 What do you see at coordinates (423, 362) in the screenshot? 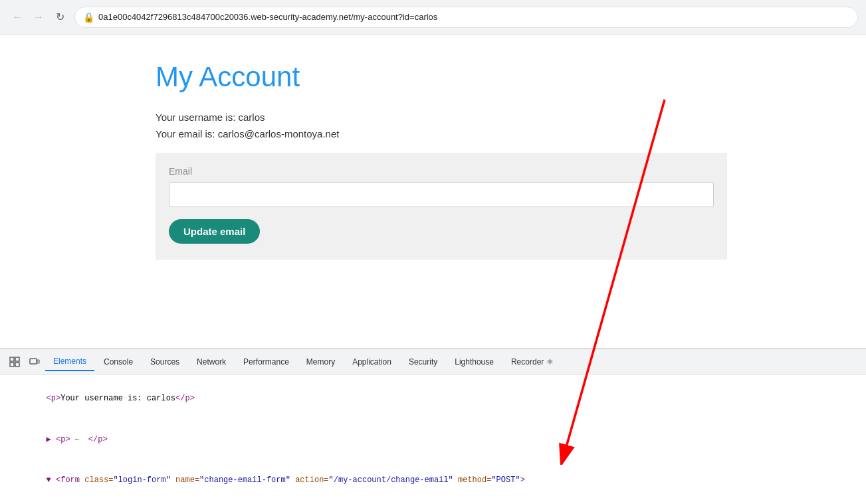
I see `tab-security: Security` at bounding box center [423, 362].